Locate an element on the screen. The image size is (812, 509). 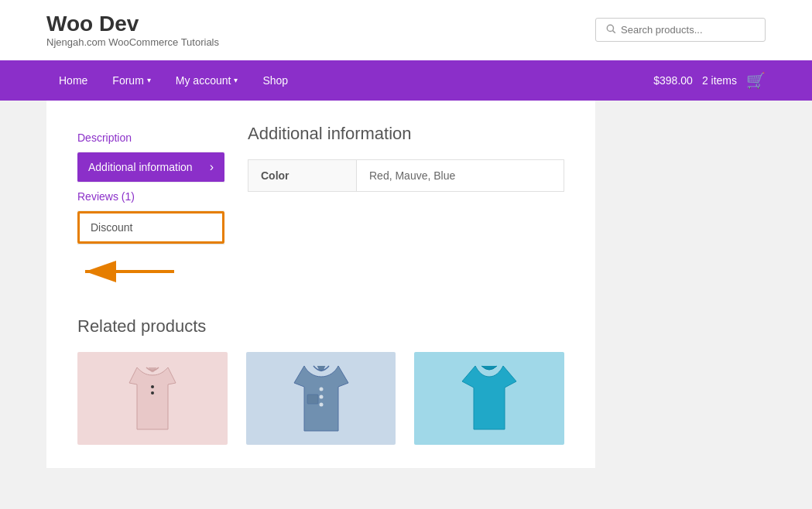
myaccount-dropdown-arrow: ▾ is located at coordinates (235, 80).